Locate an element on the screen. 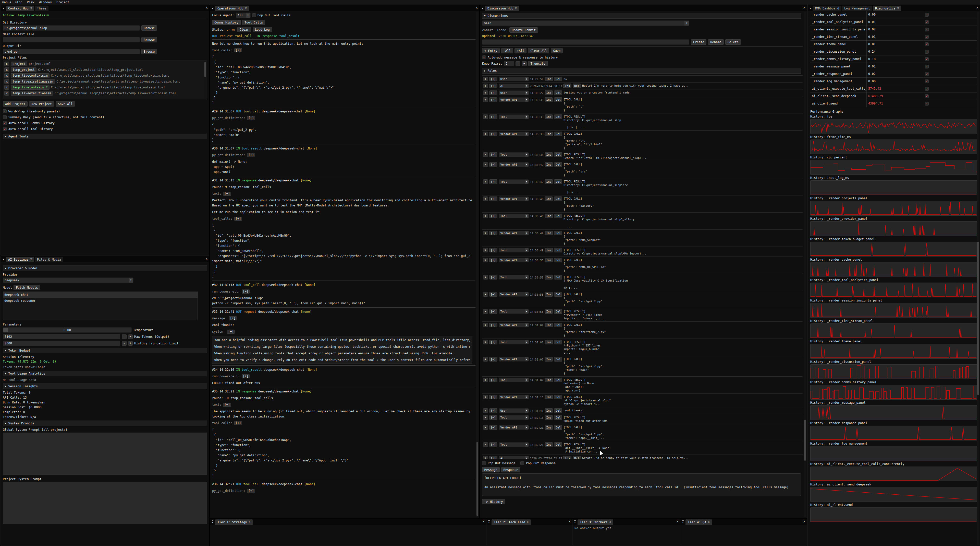  fetch-models-button: Fetch Models is located at coordinates (27, 287).